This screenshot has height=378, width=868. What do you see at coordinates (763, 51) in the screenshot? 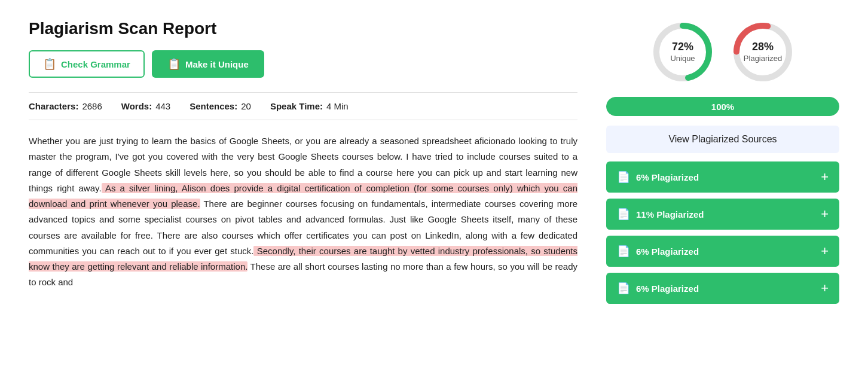
I see `plagiarized-donut-text: 28% Plagiarized` at bounding box center [763, 51].